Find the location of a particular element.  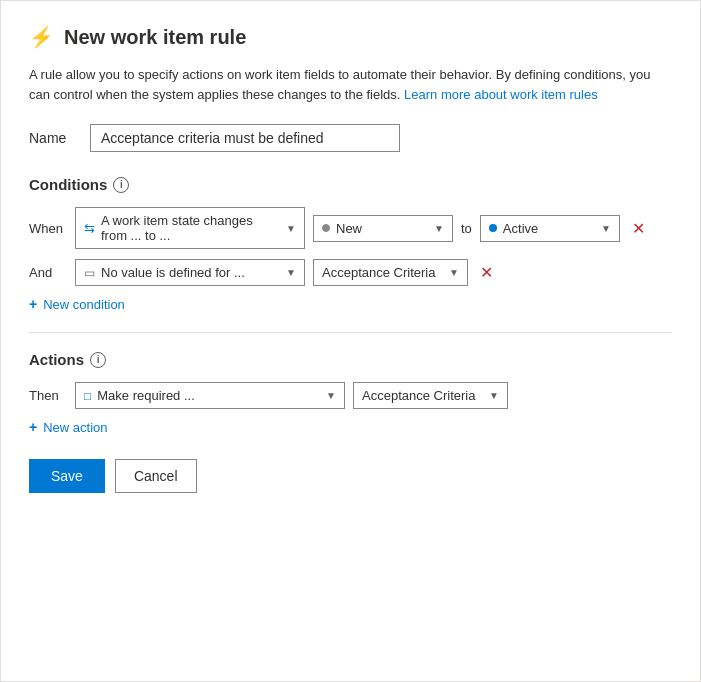

actions-title: Actions i is located at coordinates (350, 360).